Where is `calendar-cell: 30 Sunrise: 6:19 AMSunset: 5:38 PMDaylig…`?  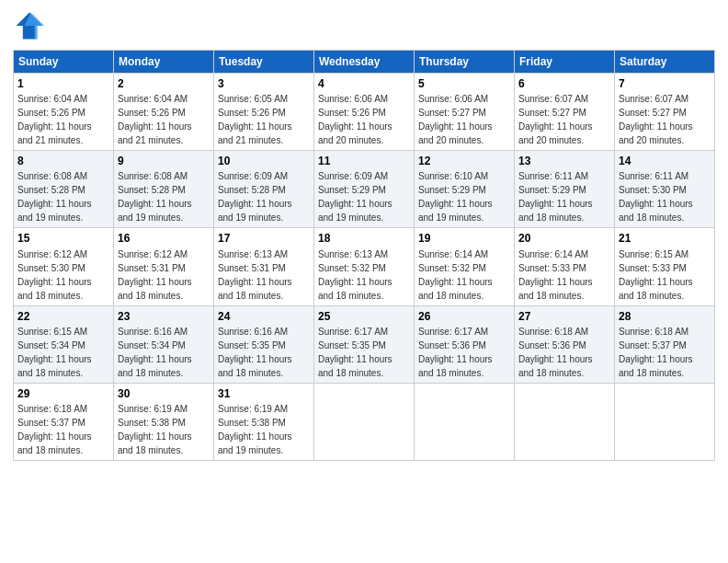
calendar-cell: 30 Sunrise: 6:19 AMSunset: 5:38 PMDaylig… is located at coordinates (164, 421).